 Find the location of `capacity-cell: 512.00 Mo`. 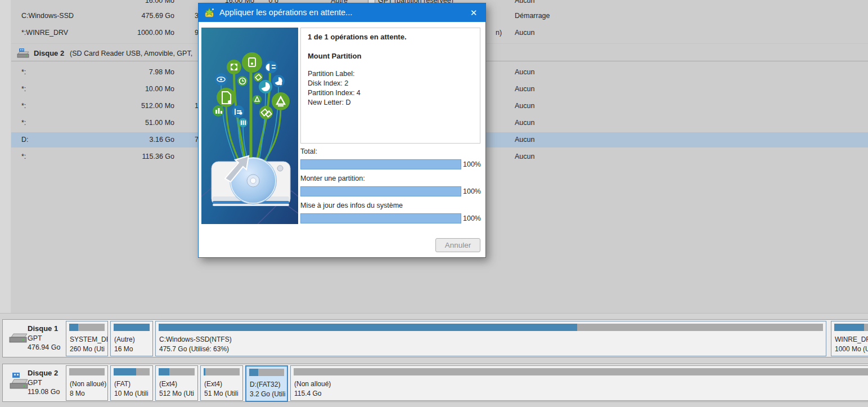

capacity-cell: 512.00 Mo is located at coordinates (143, 106).